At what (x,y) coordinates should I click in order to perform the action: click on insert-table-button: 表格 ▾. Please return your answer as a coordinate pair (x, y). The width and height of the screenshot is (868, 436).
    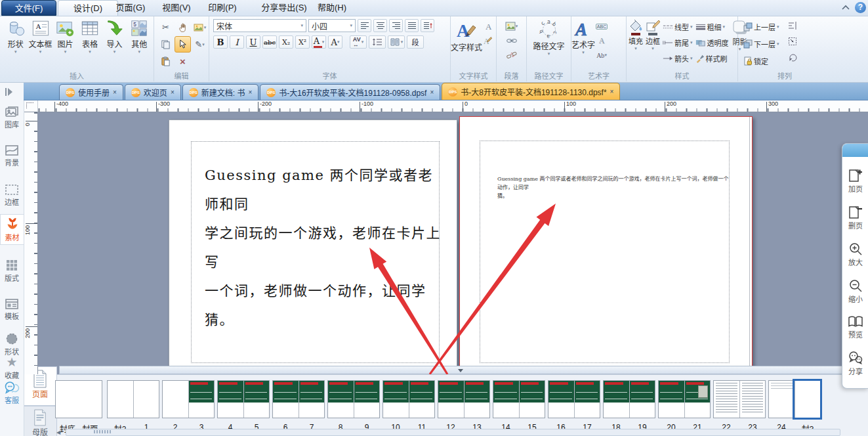
    Looking at the image, I should click on (90, 37).